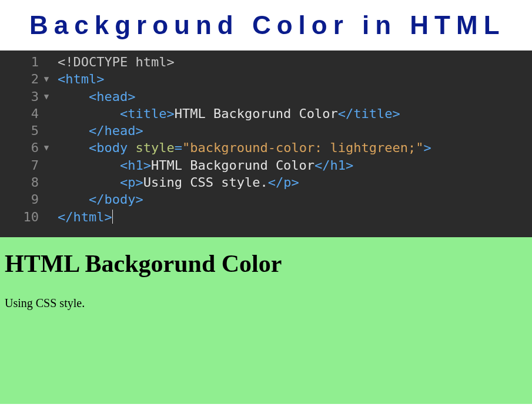 This screenshot has height=411, width=532. What do you see at coordinates (295, 114) in the screenshot?
I see `code-line: <title>HTML Backgorund Color</title>` at bounding box center [295, 114].